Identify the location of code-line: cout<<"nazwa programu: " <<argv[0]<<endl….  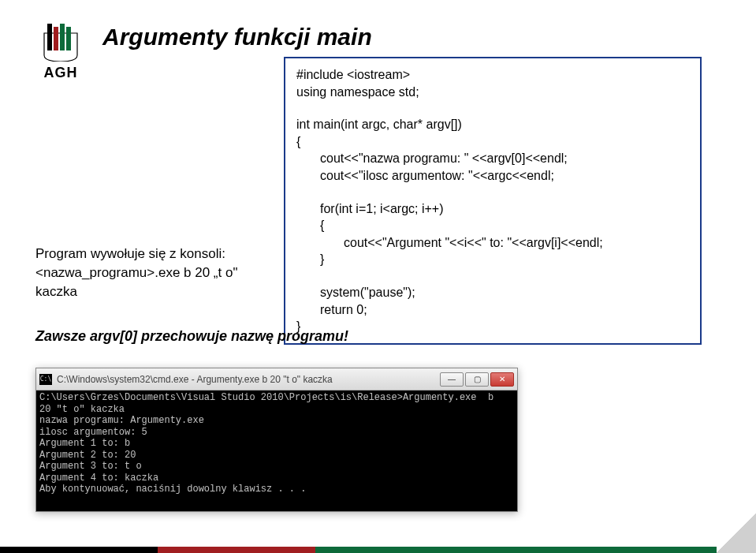
(493, 159).